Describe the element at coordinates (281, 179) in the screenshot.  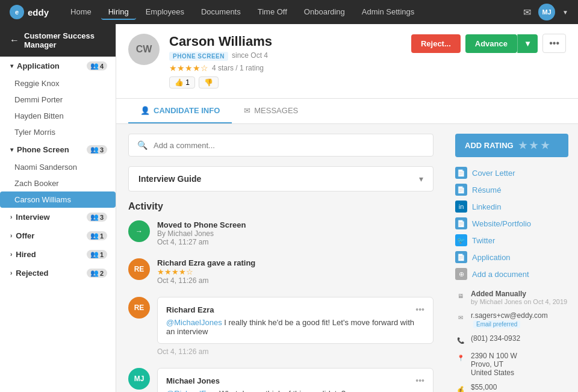
I see `interview-guide: Interview Guide ▾` at that location.